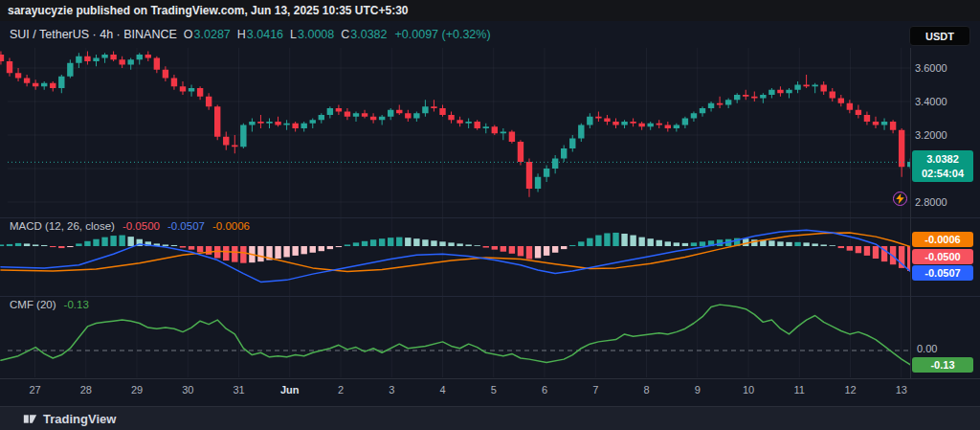 This screenshot has width=980, height=430. Describe the element at coordinates (748, 390) in the screenshot. I see `time-axis-label: 10` at that location.